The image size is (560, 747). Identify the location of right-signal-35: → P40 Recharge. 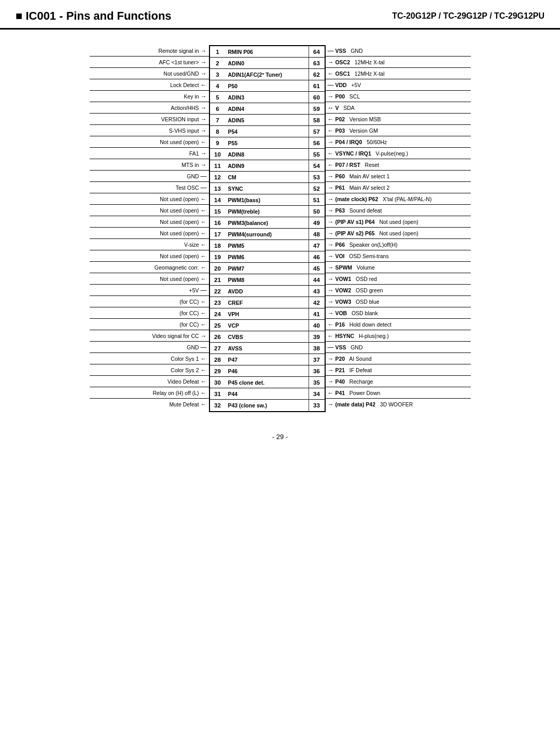
(398, 382).